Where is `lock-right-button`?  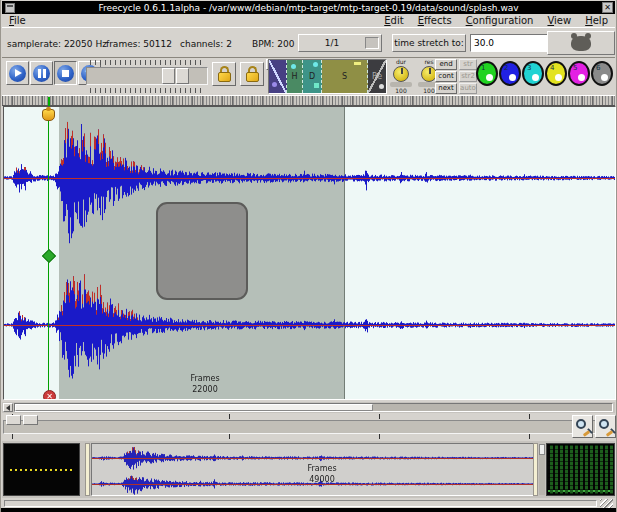 lock-right-button is located at coordinates (252, 74).